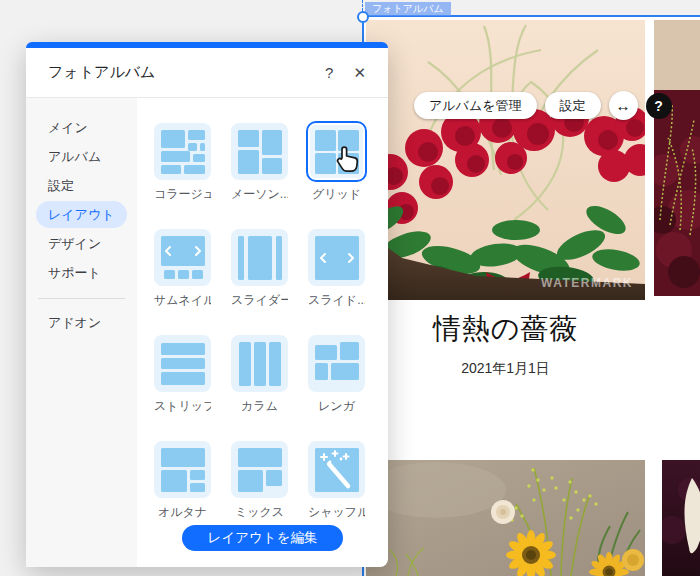 The width and height of the screenshot is (700, 576). Describe the element at coordinates (476, 106) in the screenshot. I see `manage-album-button: アルバムを管理` at that location.